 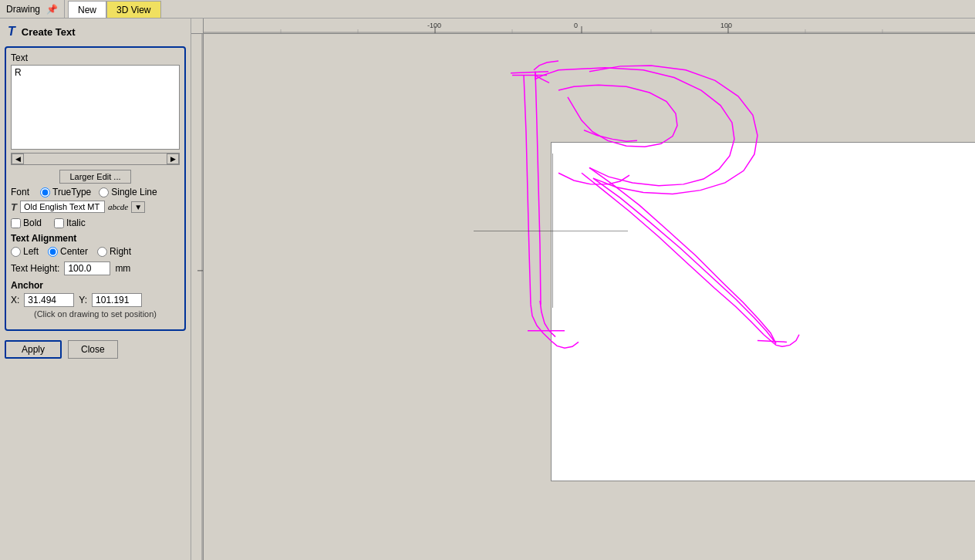 What do you see at coordinates (14, 207) in the screenshot?
I see `font-t-icon: T` at bounding box center [14, 207].